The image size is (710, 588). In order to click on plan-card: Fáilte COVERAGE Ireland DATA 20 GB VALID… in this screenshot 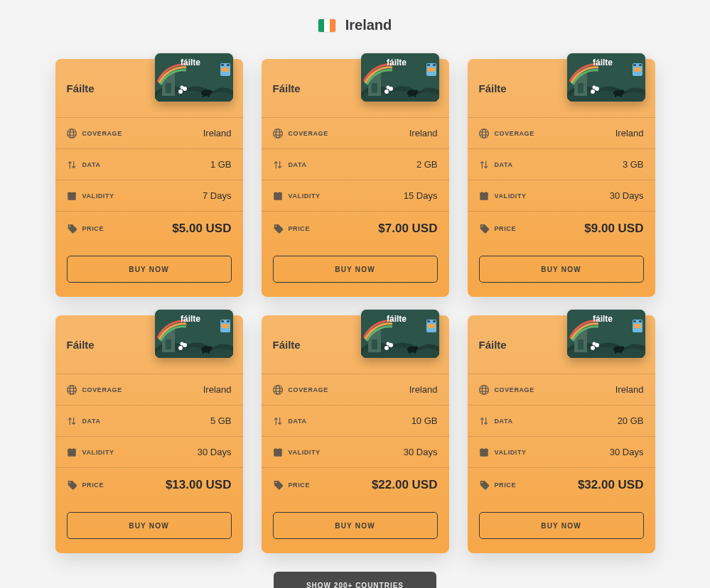, I will do `click(561, 435)`.